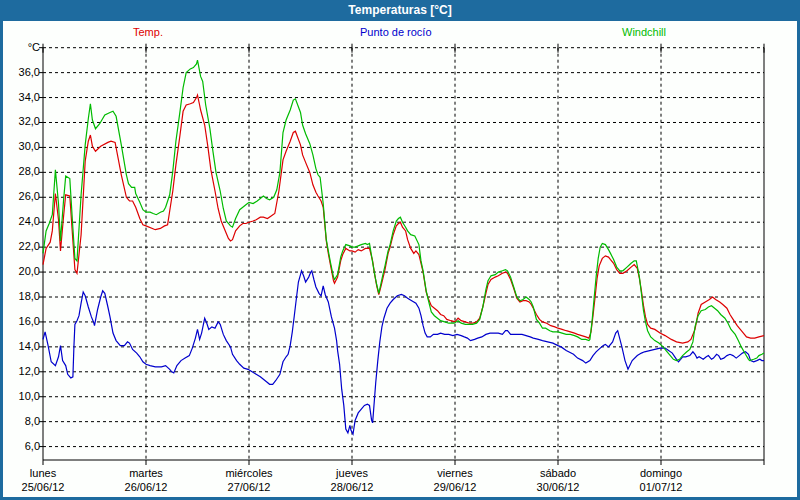  I want to click on y-tick-label: 12,0, so click(23, 371).